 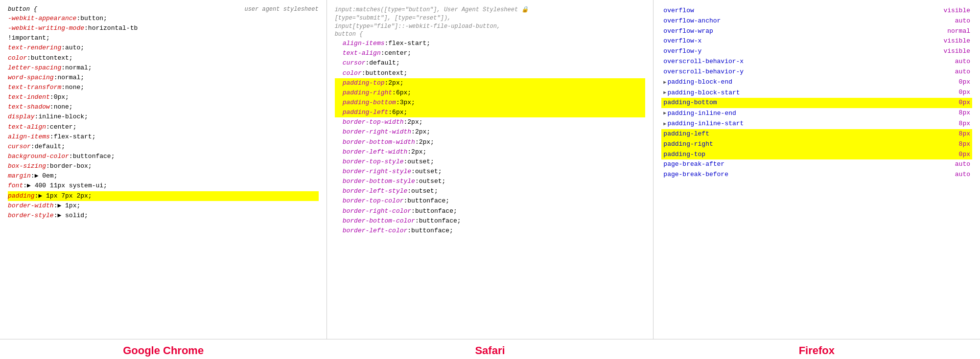 I want to click on css-prop: box-sizing, so click(x=27, y=166).